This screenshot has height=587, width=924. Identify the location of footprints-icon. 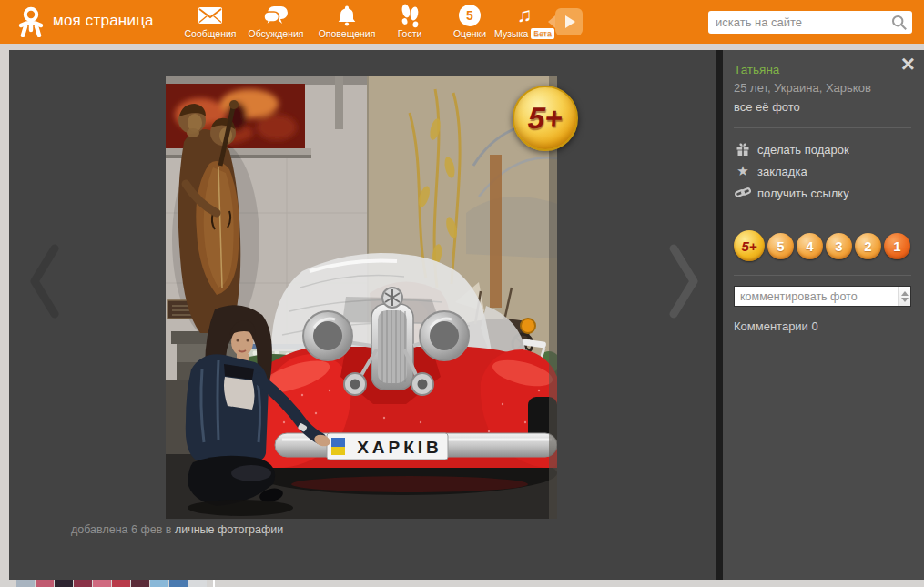
(410, 15).